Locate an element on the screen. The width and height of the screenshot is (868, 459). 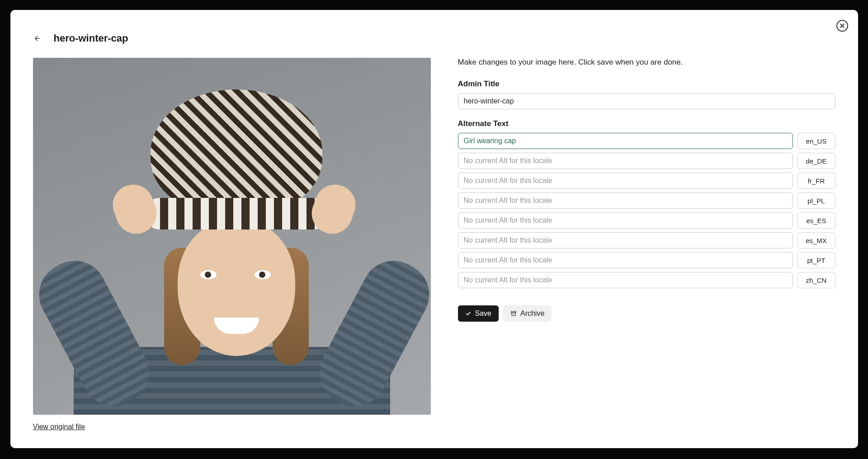
alt-text-row: de_DE is located at coordinates (646, 161).